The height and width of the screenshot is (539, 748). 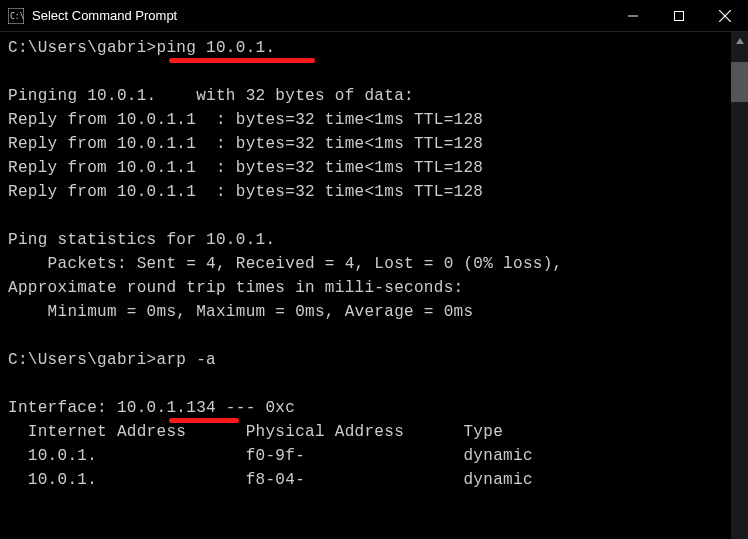 I want to click on arp-header: Internet Address Physical Address Type, so click(x=374, y=432).